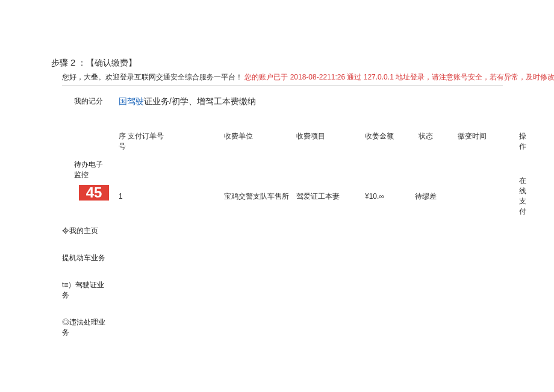 The height and width of the screenshot is (392, 554). I want to click on table-row: 1 宝鸡交警支队车售所 驾爱证工本妻 ¥10.∞ 待缪差 在线支付, so click(323, 196).